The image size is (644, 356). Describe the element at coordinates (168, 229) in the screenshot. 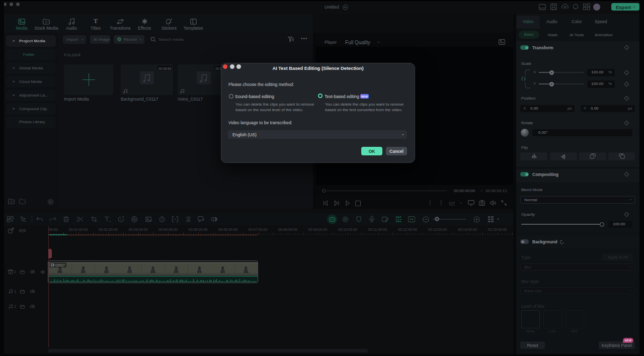

I see `svg-text: 00:04:00:00` at that location.